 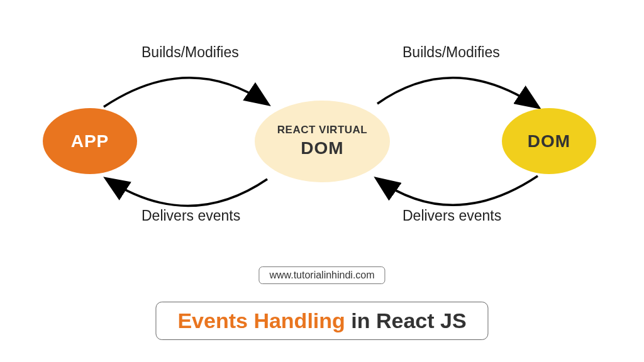 What do you see at coordinates (190, 53) in the screenshot?
I see `label-builds-modifies-1: Builds/Modifies` at bounding box center [190, 53].